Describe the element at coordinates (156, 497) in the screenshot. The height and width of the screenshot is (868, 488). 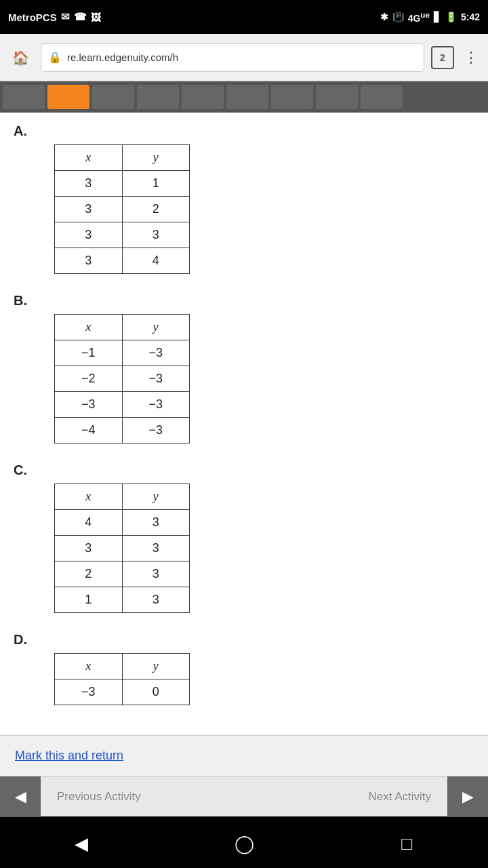
I see `option-c-col-y: y` at that location.